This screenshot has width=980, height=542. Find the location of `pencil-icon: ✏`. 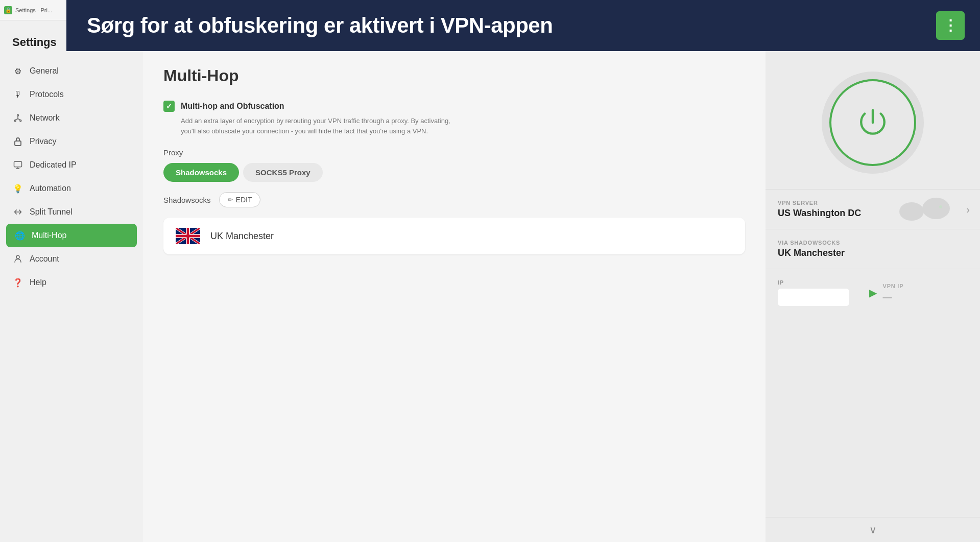

pencil-icon: ✏ is located at coordinates (230, 200).